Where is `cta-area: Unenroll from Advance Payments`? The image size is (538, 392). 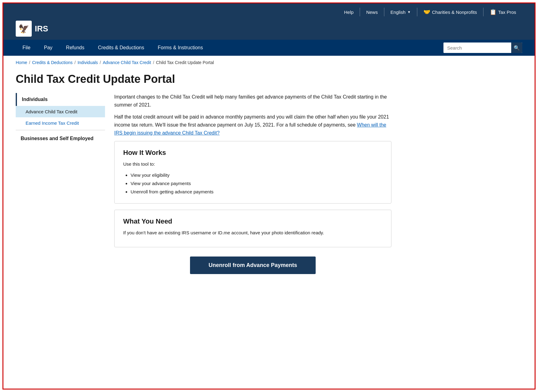
cta-area: Unenroll from Advance Payments is located at coordinates (253, 265).